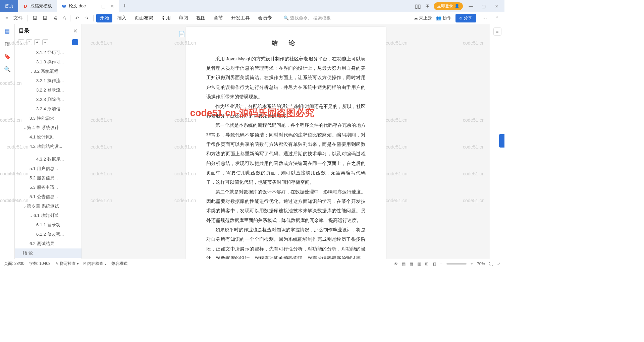 Image resolution: width=644 pixels, height=342 pixels. I want to click on print-icon: 🖨, so click(55, 18).